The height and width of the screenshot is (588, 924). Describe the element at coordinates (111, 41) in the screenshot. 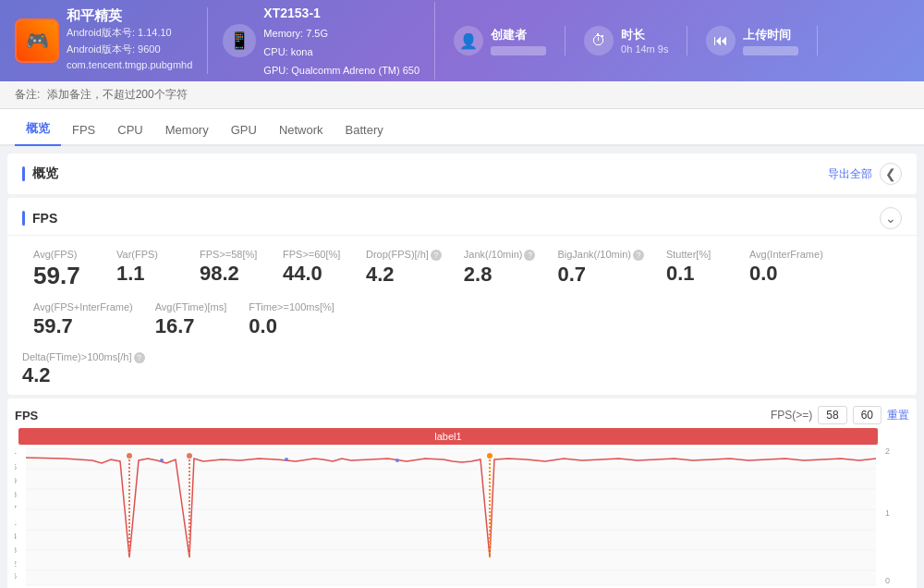

I see `app-info: 🎮 和平精英 Android版本号: 1.14.10 Android版本号: 9…` at that location.